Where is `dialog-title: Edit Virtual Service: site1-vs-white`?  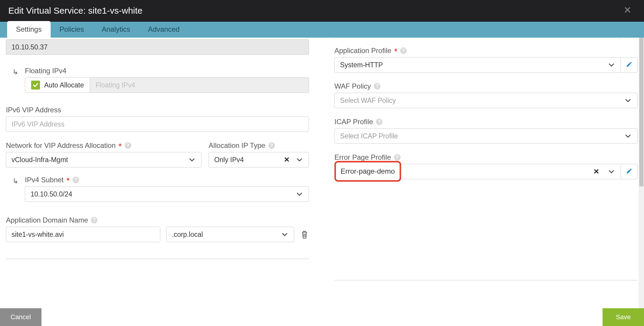
dialog-title: Edit Virtual Service: site1-vs-white is located at coordinates (75, 11).